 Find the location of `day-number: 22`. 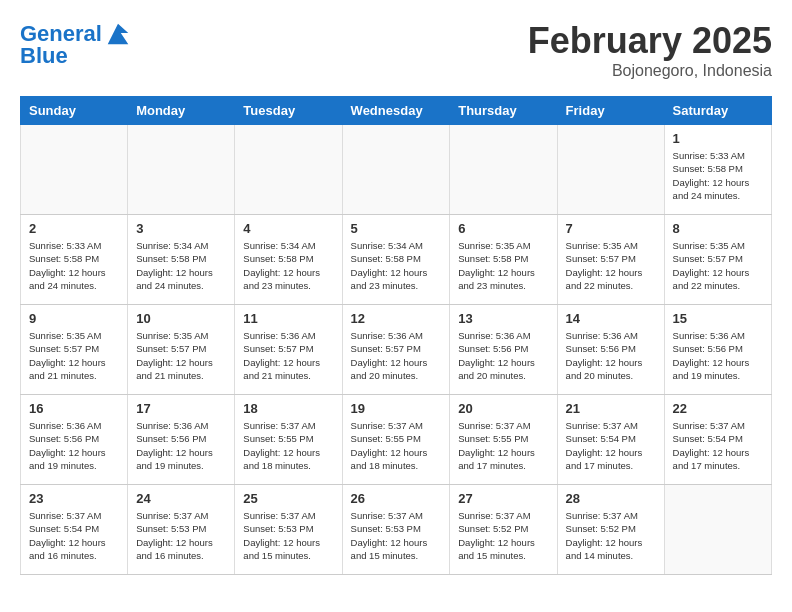

day-number: 22 is located at coordinates (718, 408).